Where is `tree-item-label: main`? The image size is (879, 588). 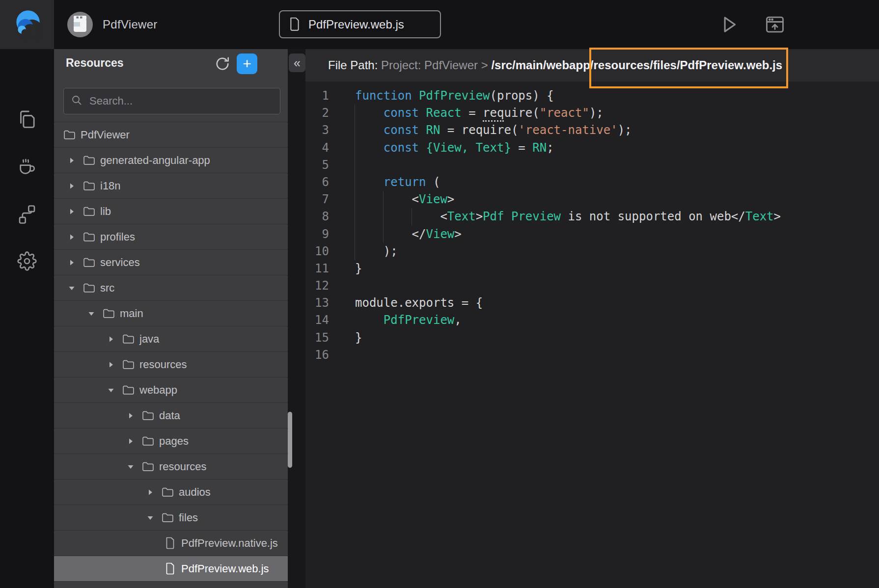
tree-item-label: main is located at coordinates (132, 314).